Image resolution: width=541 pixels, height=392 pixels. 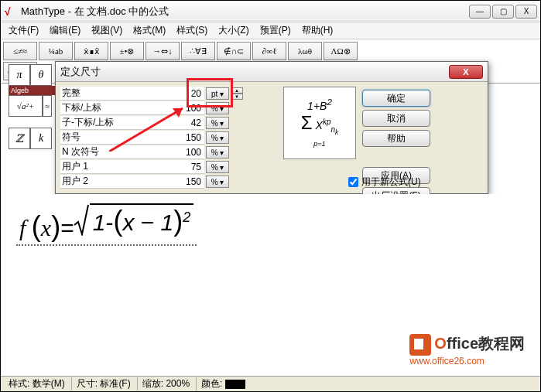 I want to click on menu-style: 样式(S), so click(x=192, y=31).